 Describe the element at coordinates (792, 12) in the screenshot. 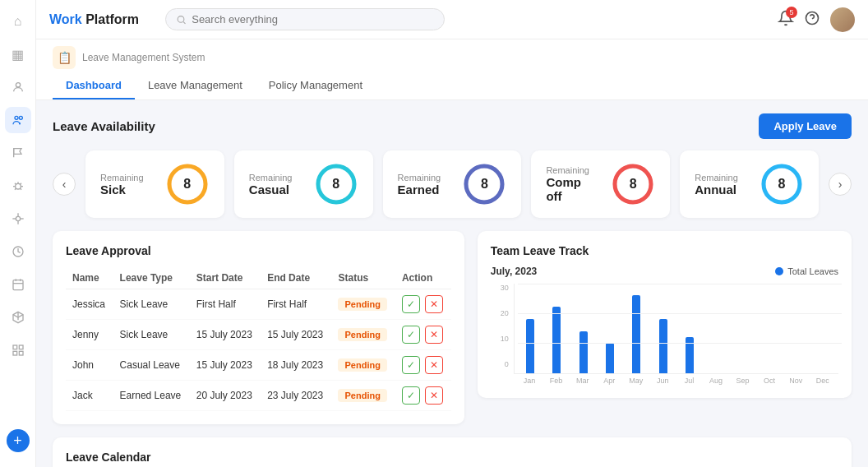

I see `notification-badge: 5` at that location.